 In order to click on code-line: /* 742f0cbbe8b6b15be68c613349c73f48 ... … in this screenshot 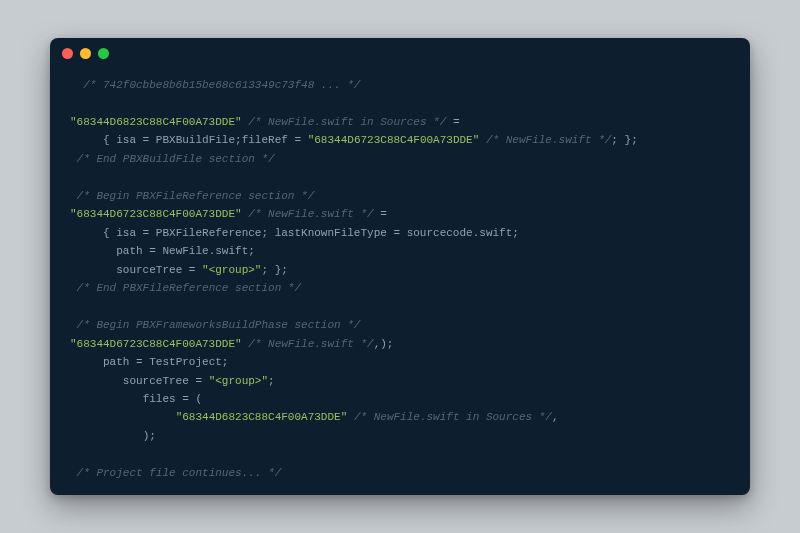, I will do `click(400, 85)`.